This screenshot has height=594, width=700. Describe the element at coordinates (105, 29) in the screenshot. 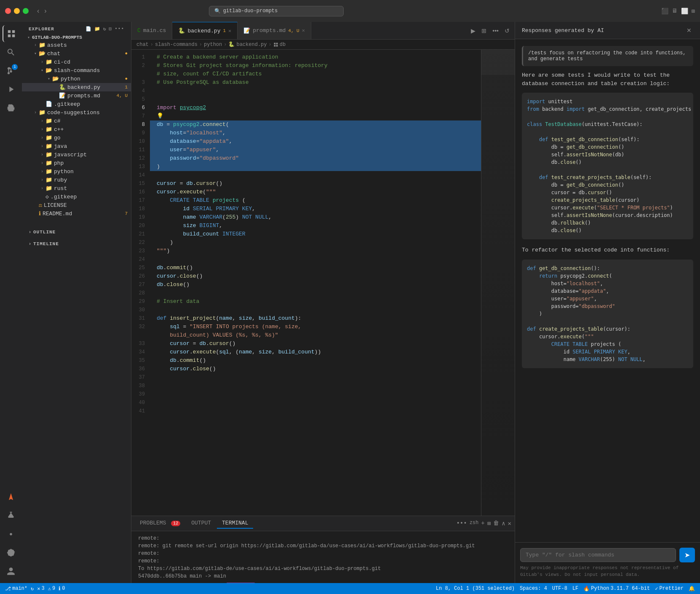

I see `refresh-icon: ↻` at that location.